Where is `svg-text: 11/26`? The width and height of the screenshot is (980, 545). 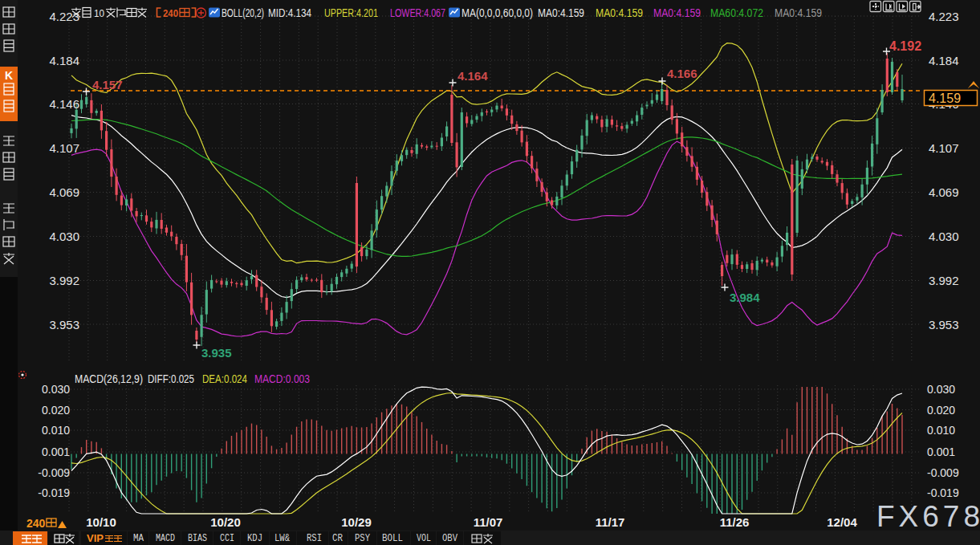
svg-text: 11/26 is located at coordinates (735, 522).